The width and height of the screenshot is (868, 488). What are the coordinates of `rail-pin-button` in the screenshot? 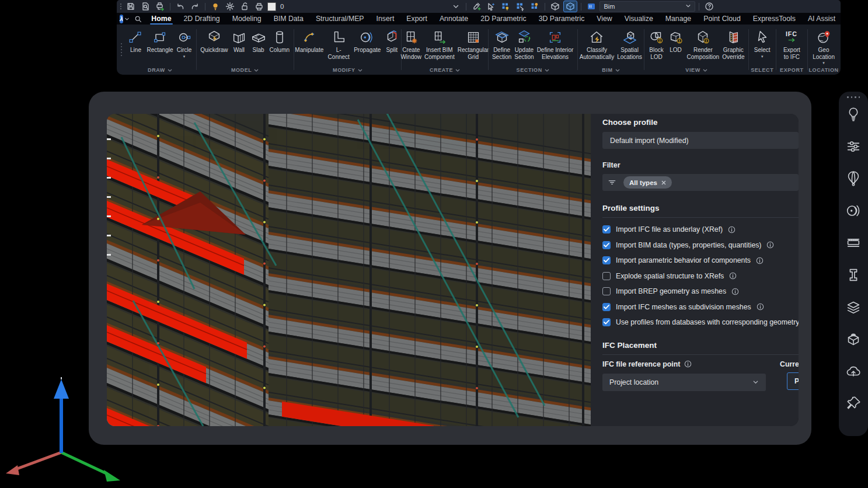 It's located at (853, 405).